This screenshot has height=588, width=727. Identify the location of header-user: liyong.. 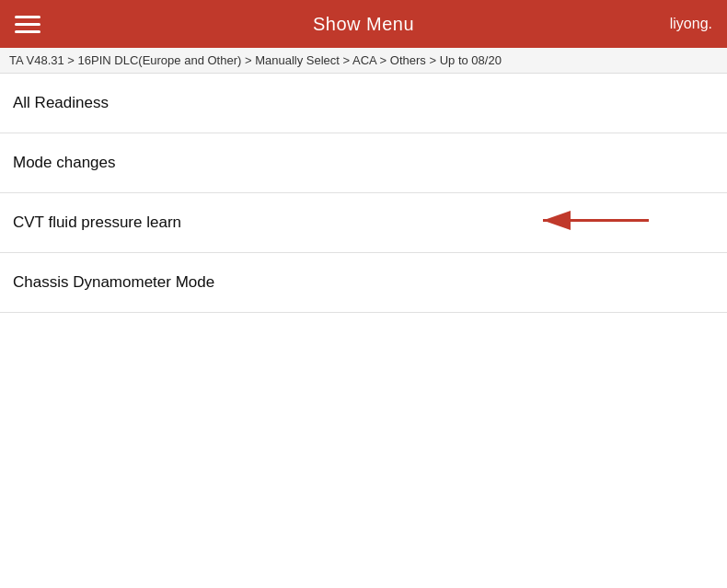
(691, 24).